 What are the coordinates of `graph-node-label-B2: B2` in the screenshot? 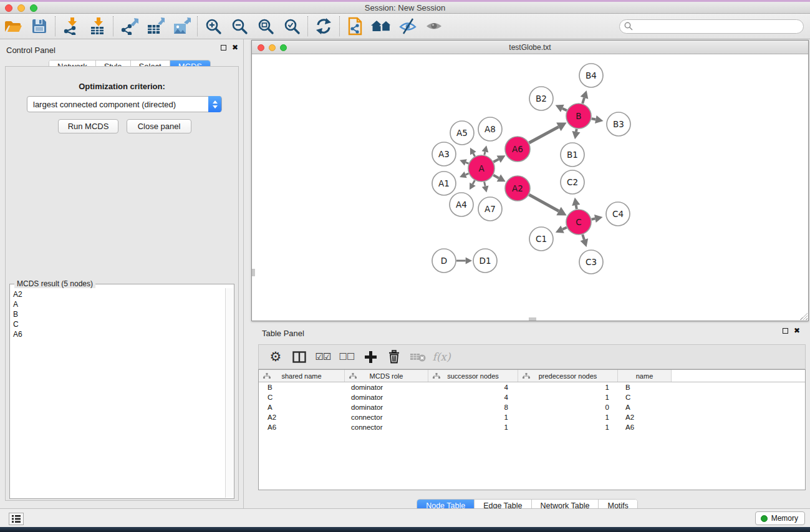 It's located at (541, 99).